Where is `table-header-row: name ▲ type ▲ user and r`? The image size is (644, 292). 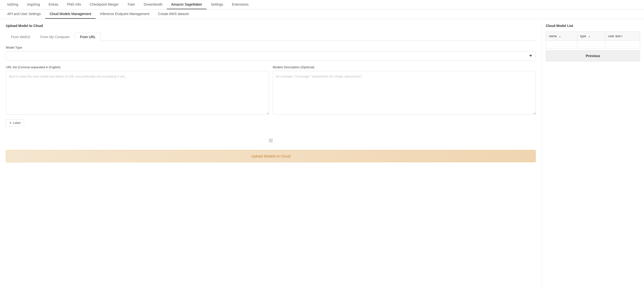 table-header-row: name ▲ type ▲ user and r is located at coordinates (593, 36).